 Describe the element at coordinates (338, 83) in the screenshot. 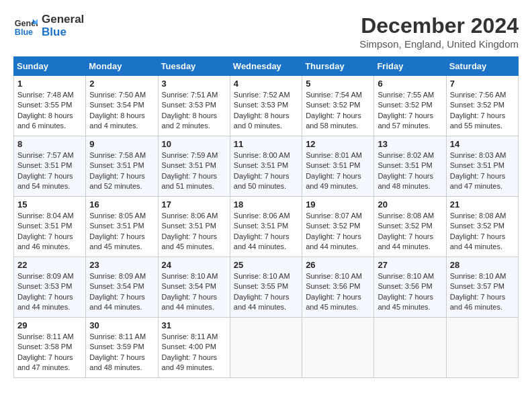

I see `day-number: 5` at that location.